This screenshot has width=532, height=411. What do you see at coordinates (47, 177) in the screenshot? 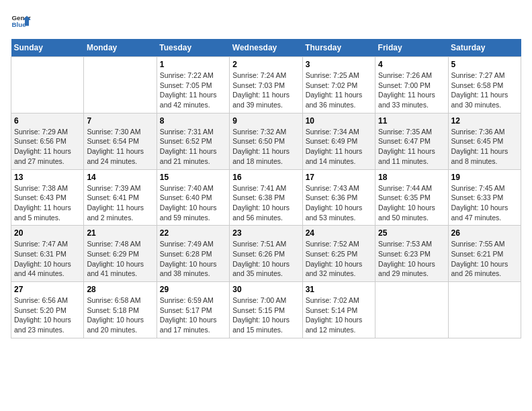
I see `day-number: 13` at bounding box center [47, 177].